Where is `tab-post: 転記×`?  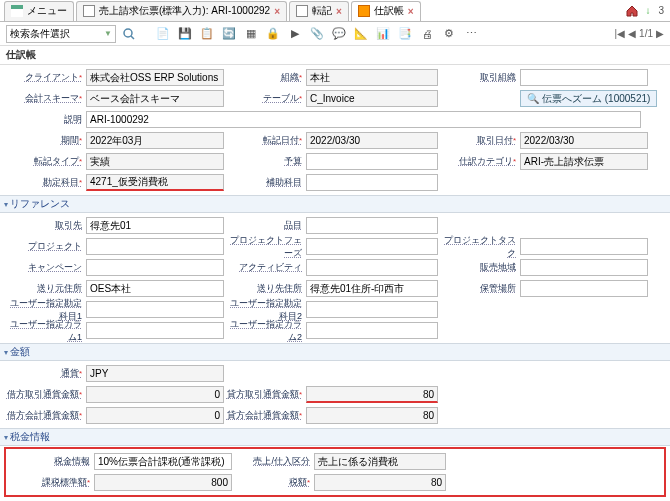
tab-post: 転記× is located at coordinates (319, 11).